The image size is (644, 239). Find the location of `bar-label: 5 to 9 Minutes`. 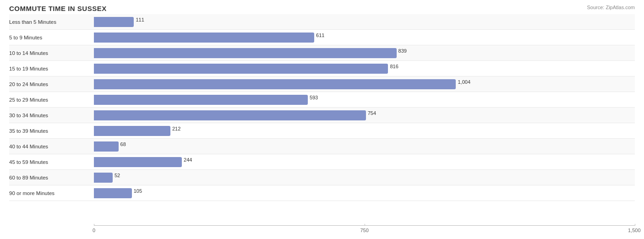

bar-label: 5 to 9 Minutes is located at coordinates (51, 38).